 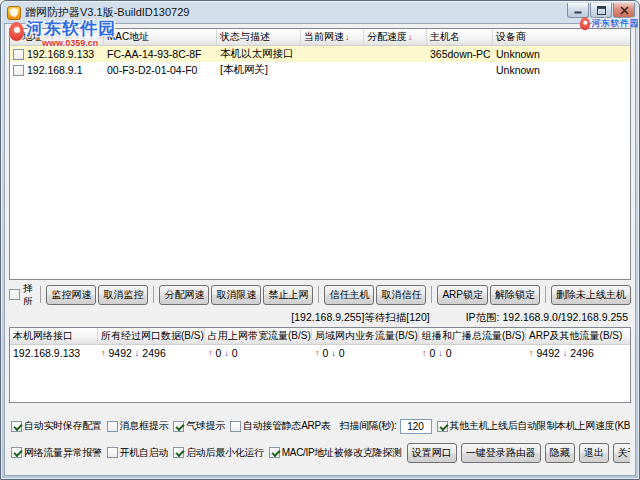 I want to click on scan-interval-label: 扫描间隔(秒):, so click(x=368, y=426).